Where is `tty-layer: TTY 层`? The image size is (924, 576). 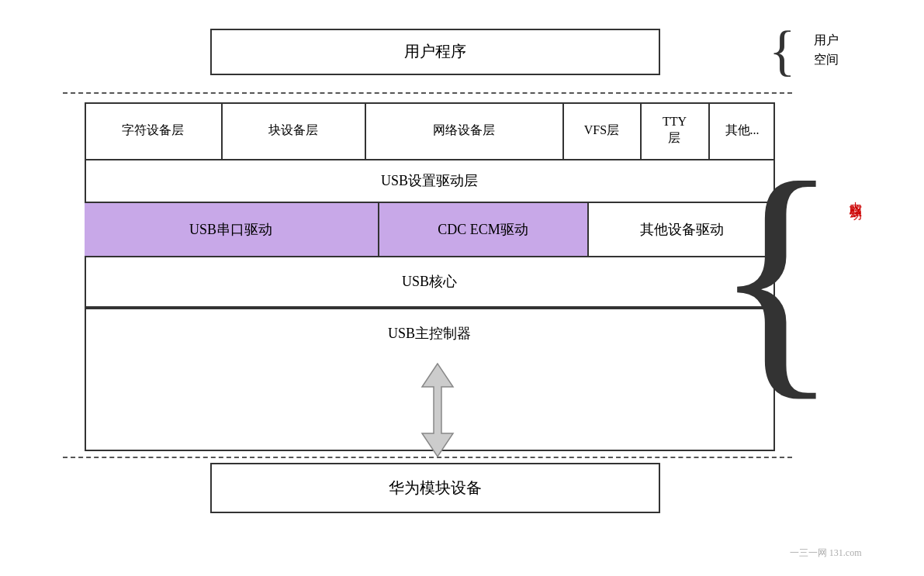
tty-layer: TTY 层 is located at coordinates (676, 130).